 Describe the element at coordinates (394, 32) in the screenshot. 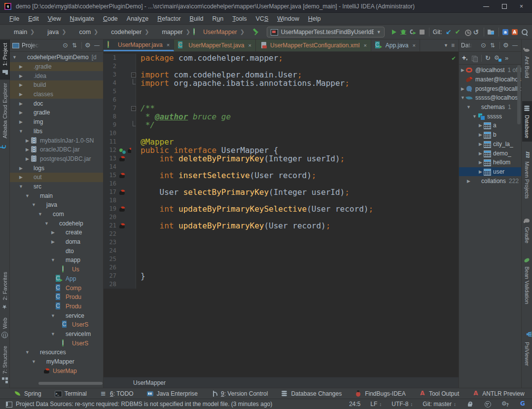

I see `run-button` at that location.